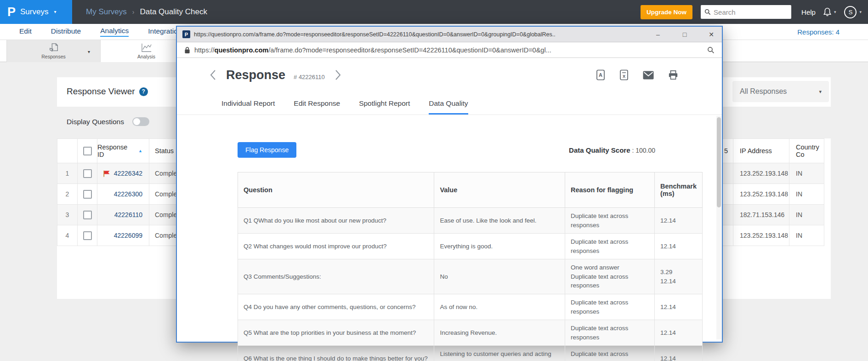 This screenshot has height=361, width=868. I want to click on response-id-link: 42226110, so click(129, 215).